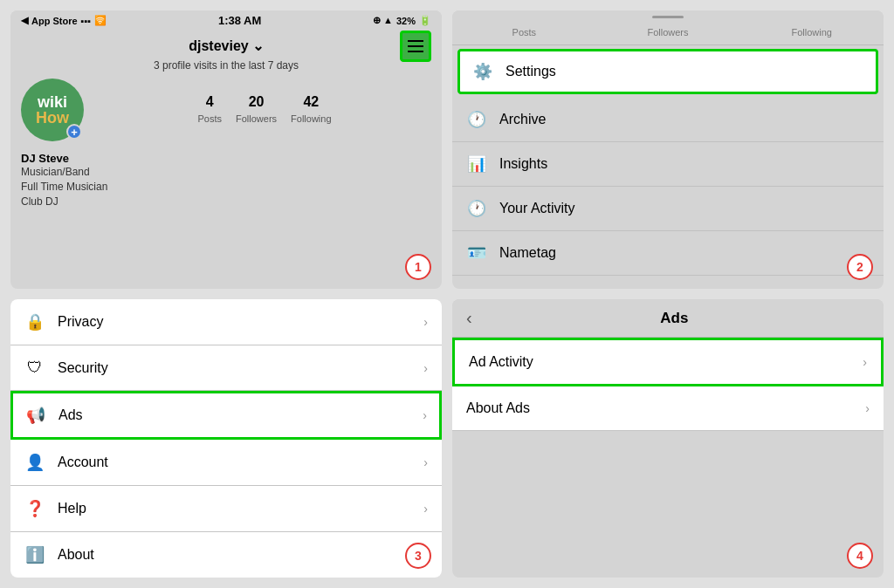 The image size is (894, 588). Describe the element at coordinates (406, 21) in the screenshot. I see `battery-percent: 32%` at that location.